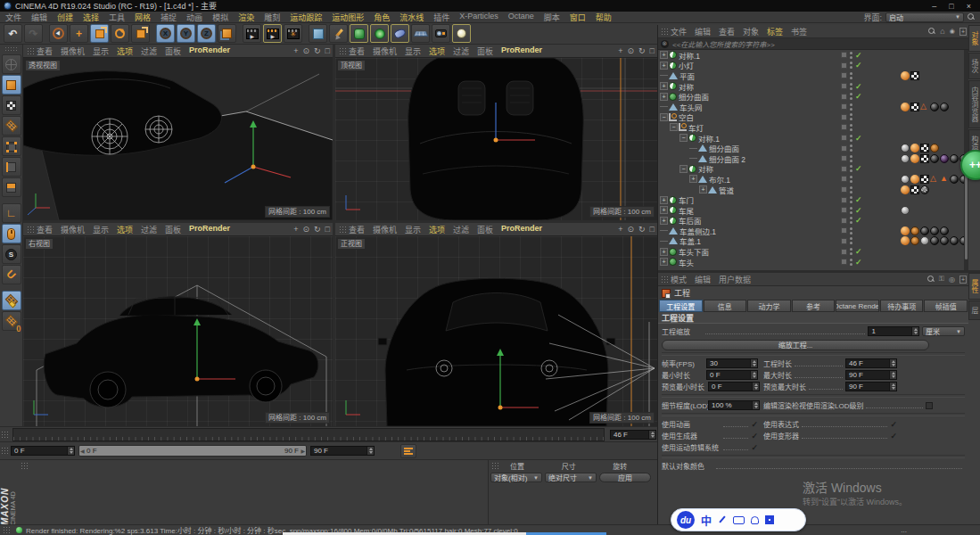  I want to click on polygons-mode-button, so click(12, 187).